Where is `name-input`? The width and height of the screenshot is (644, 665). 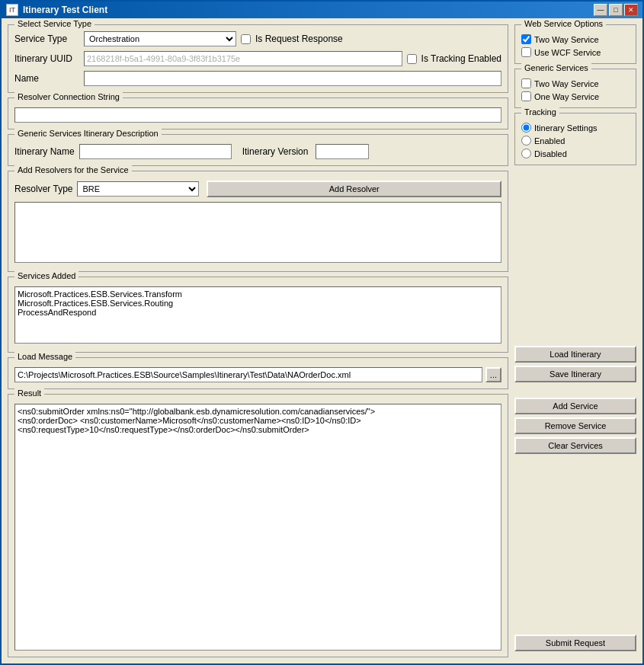
name-input is located at coordinates (293, 78).